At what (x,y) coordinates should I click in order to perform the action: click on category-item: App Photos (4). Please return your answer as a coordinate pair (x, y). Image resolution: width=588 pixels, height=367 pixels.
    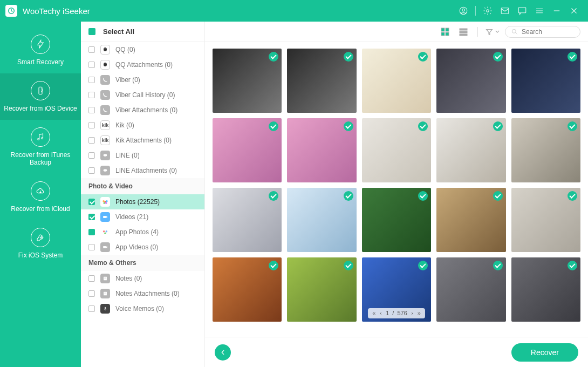
    Looking at the image, I should click on (142, 232).